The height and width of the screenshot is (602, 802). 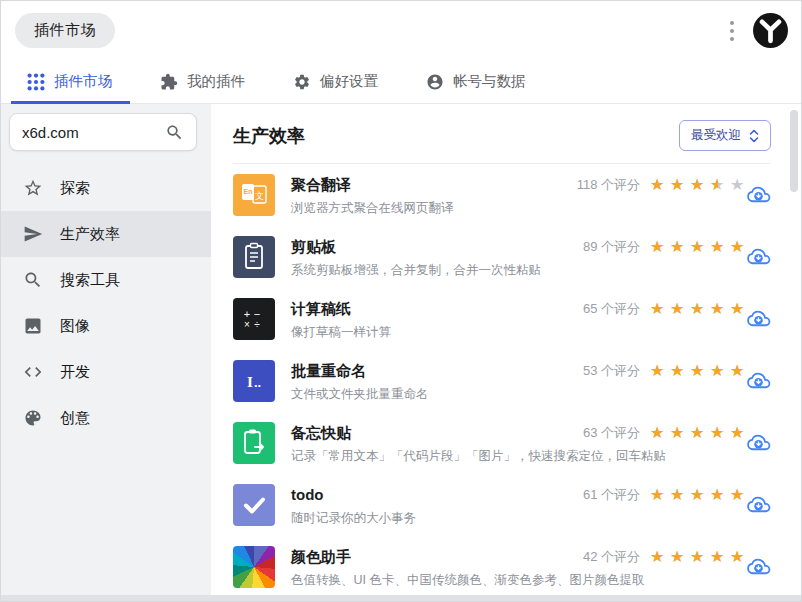 What do you see at coordinates (732, 31) in the screenshot?
I see `kebab-menu-icon` at bounding box center [732, 31].